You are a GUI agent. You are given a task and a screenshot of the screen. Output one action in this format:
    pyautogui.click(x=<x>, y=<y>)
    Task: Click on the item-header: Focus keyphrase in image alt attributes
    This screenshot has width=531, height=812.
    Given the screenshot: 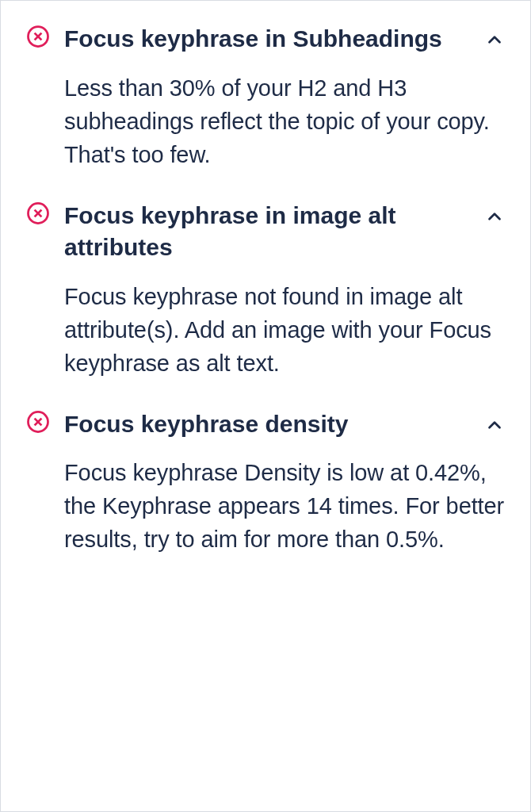 What is the action you would take?
    pyautogui.click(x=266, y=232)
    